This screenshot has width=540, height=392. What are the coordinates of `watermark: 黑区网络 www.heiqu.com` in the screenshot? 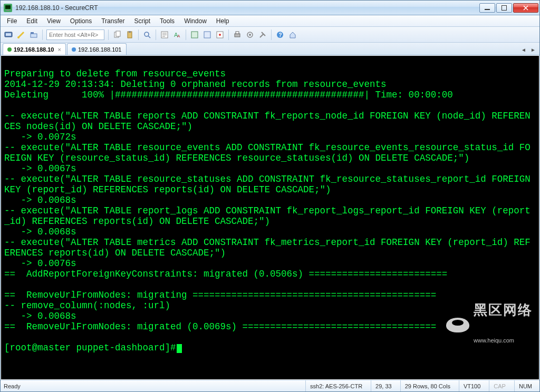 It's located at (489, 325).